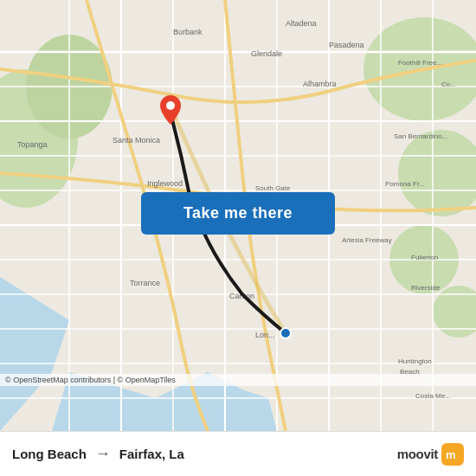 The image size is (476, 476). What do you see at coordinates (433, 396) in the screenshot?
I see `svg-text: Costa Me...` at bounding box center [433, 396].